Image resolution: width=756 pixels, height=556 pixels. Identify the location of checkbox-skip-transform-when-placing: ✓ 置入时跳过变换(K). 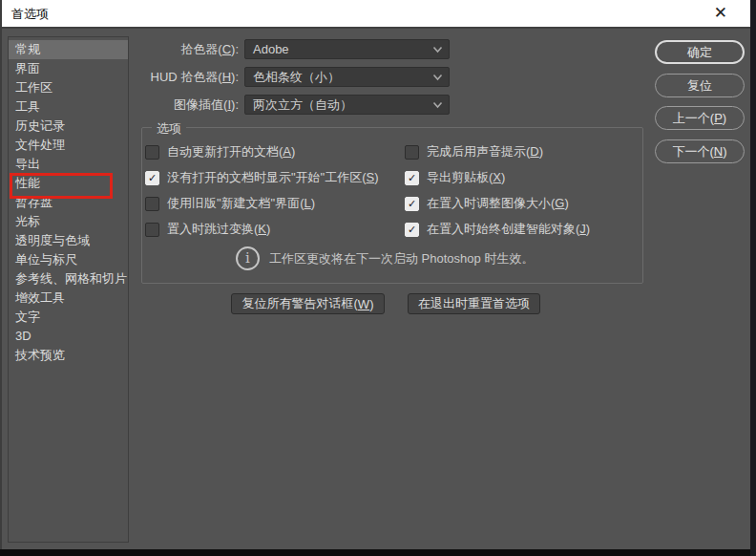
(208, 229).